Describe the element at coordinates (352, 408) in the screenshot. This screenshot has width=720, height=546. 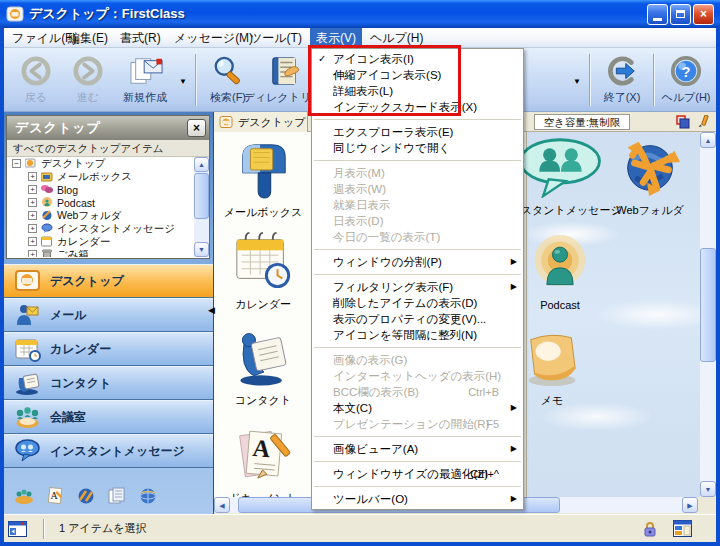
I see `menu-item-label: 本文(C)` at that location.